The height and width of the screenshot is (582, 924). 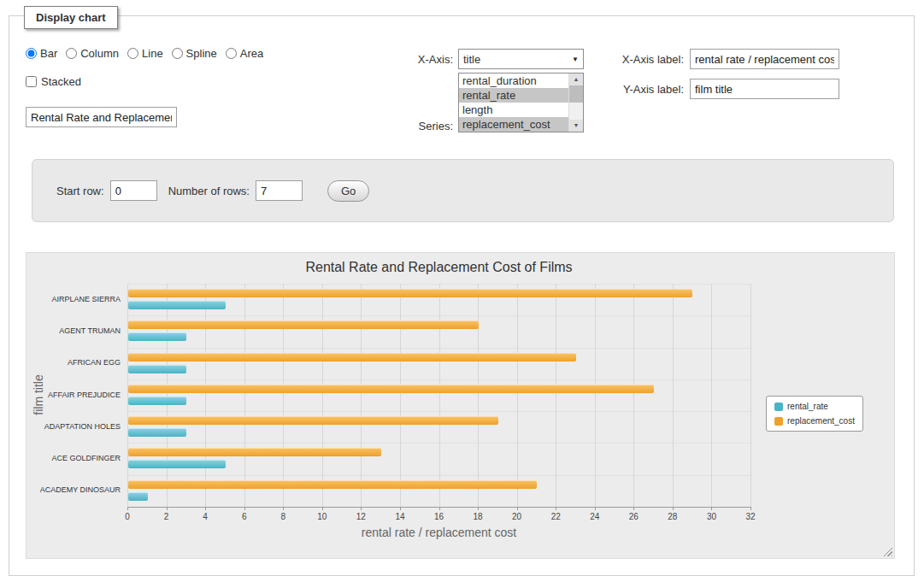 What do you see at coordinates (244, 516) in the screenshot?
I see `x-tick-label: 6` at bounding box center [244, 516].